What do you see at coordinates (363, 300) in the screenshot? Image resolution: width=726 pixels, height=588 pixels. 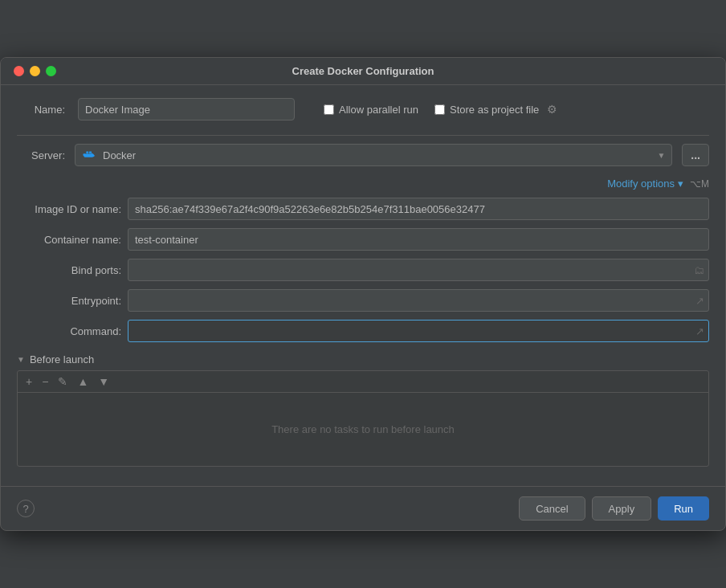 I see `entrypoint-row: Entrypoint: ↗` at bounding box center [363, 300].